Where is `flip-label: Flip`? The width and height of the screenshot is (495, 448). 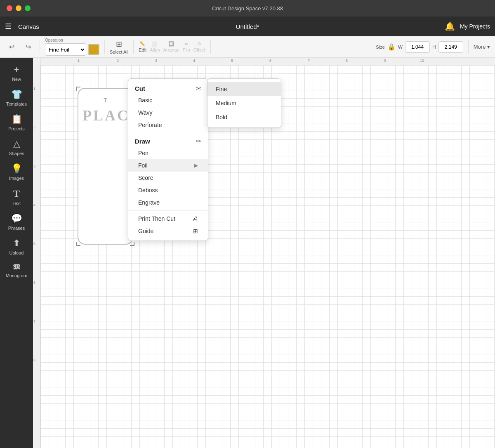
flip-label: Flip is located at coordinates (186, 50).